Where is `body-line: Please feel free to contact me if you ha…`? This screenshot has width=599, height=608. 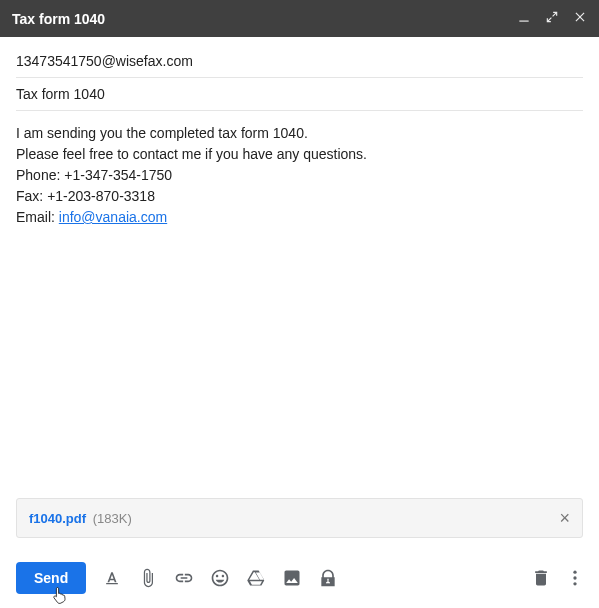 body-line: Please feel free to contact me if you ha… is located at coordinates (300, 154).